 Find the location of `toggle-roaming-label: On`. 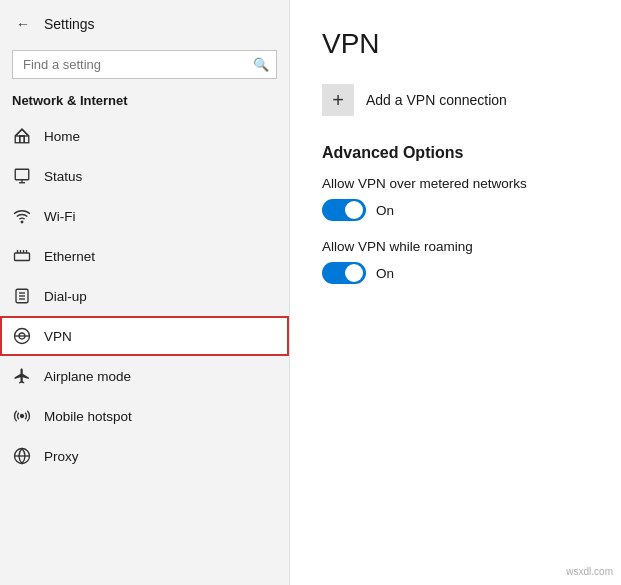

toggle-roaming-label: On is located at coordinates (385, 274).